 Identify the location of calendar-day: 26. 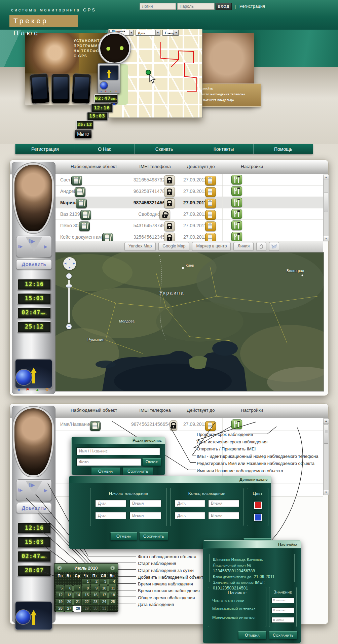
(60, 609).